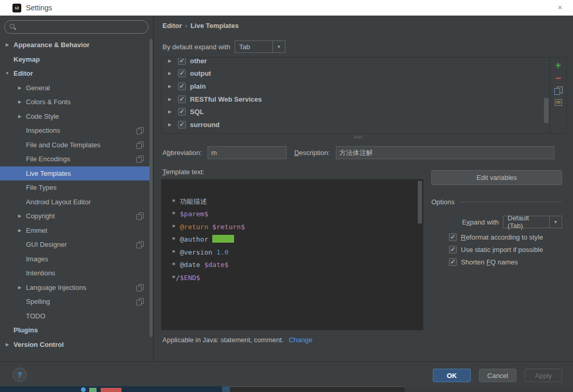 This screenshot has height=392, width=573. Describe the element at coordinates (200, 74) in the screenshot. I see `template-group-label: output` at that location.